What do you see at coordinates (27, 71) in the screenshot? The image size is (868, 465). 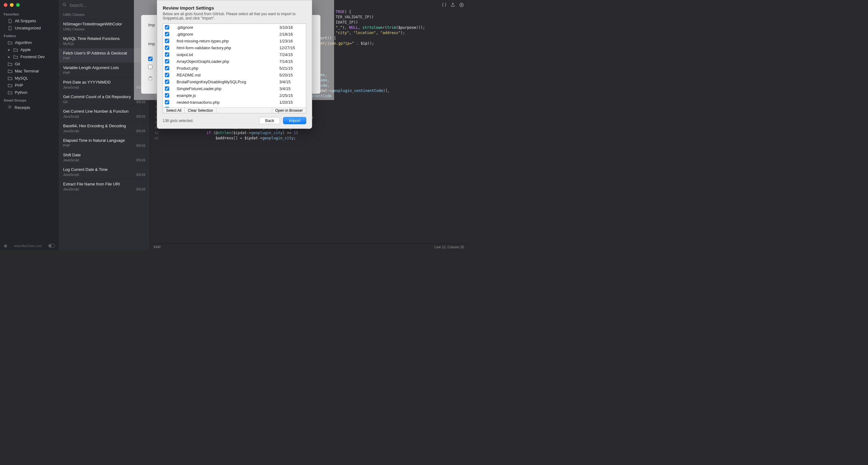 I see `sidebar-item-label: Mac Terminal` at bounding box center [27, 71].